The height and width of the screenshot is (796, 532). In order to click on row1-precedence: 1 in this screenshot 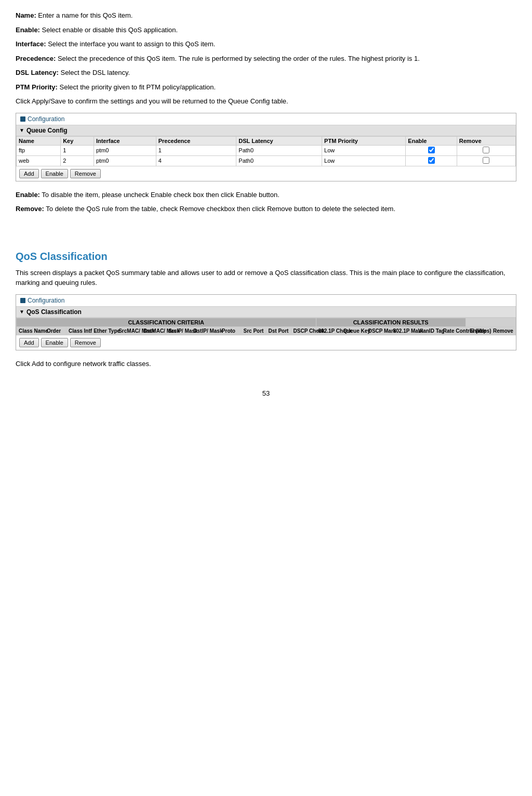, I will do `click(196, 150)`.